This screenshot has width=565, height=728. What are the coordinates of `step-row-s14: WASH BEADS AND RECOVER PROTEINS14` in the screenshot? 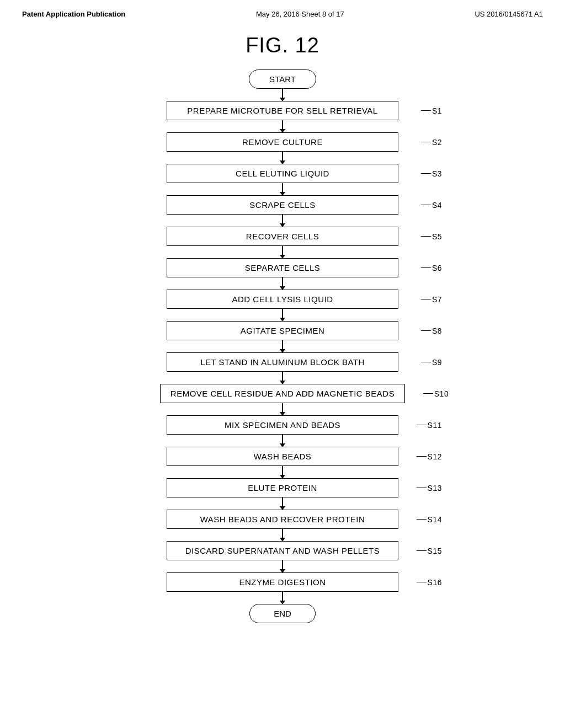 It's located at (282, 520).